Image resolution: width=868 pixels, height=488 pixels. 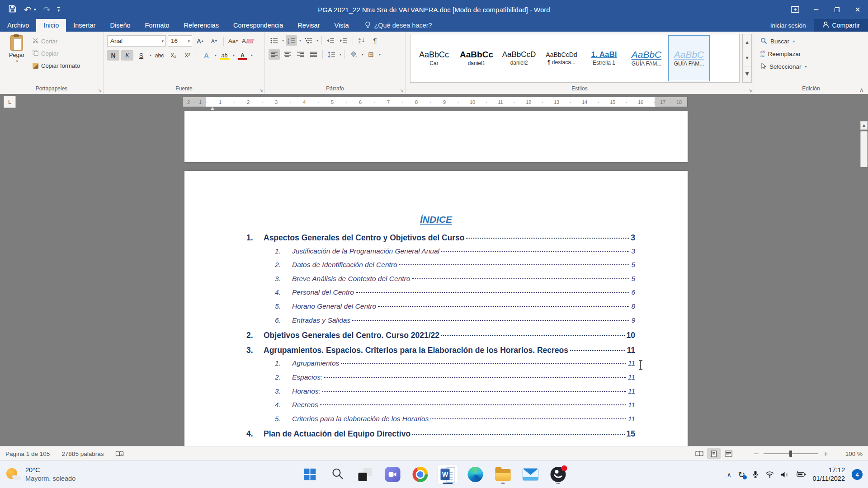 I want to click on format-painter-button: Copiar formato, so click(x=56, y=66).